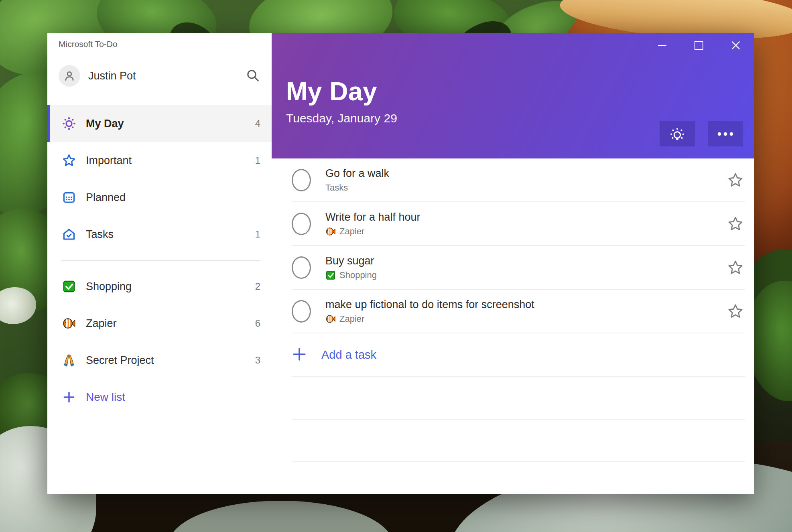 Image resolution: width=792 pixels, height=532 pixels. What do you see at coordinates (725, 134) in the screenshot?
I see `more-options-button` at bounding box center [725, 134].